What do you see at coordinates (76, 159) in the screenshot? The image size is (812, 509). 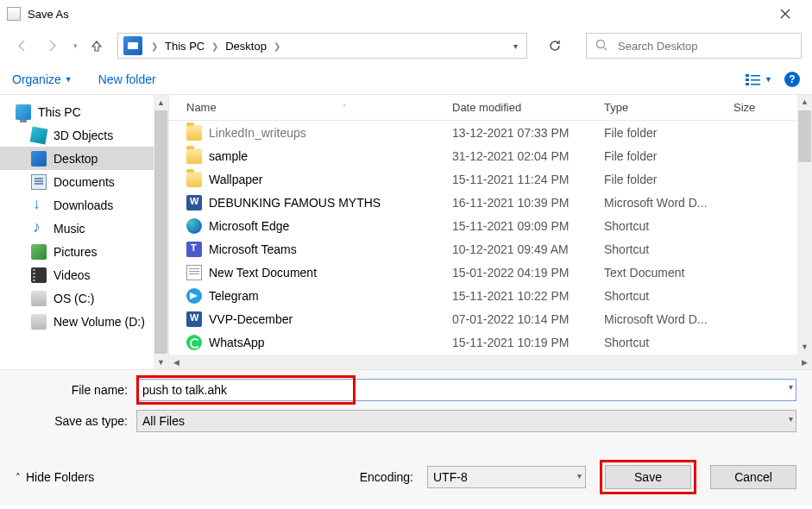 I see `tree-item-label: Desktop` at bounding box center [76, 159].